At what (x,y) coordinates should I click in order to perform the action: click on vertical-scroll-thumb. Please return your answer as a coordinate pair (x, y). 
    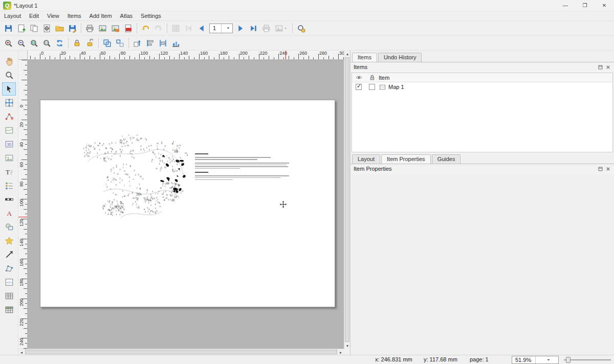
    Looking at the image, I should click on (347, 199).